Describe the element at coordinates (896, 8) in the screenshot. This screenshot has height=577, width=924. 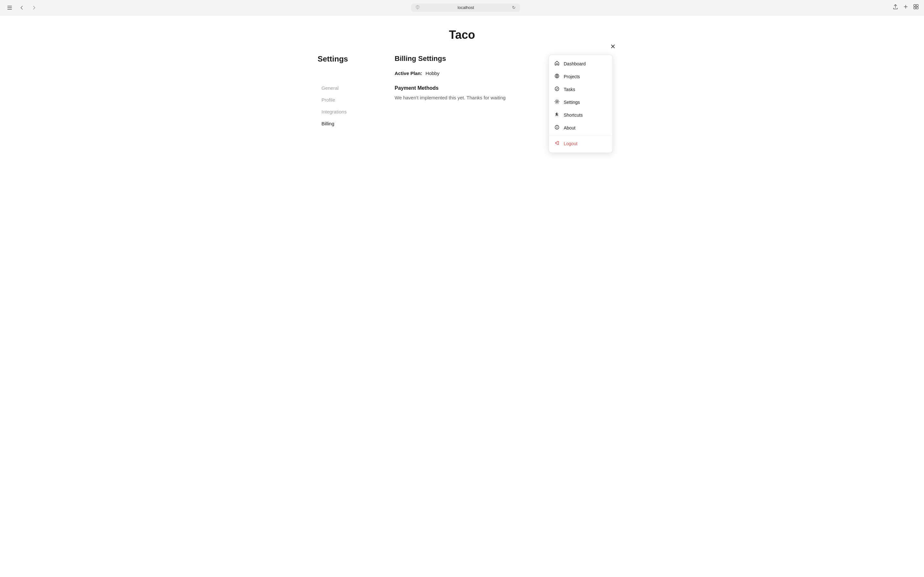
I see `share-button` at that location.